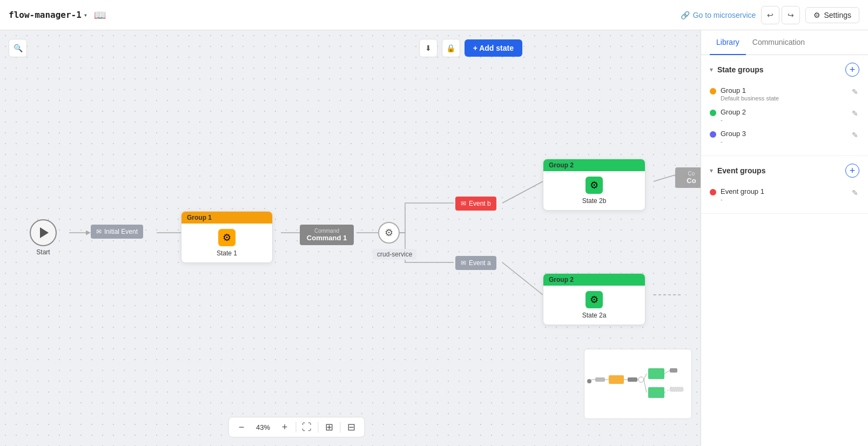 The width and height of the screenshot is (868, 446). What do you see at coordinates (594, 185) in the screenshot?
I see `state2b-box: Group 2 ⚙ State 2b` at bounding box center [594, 185].